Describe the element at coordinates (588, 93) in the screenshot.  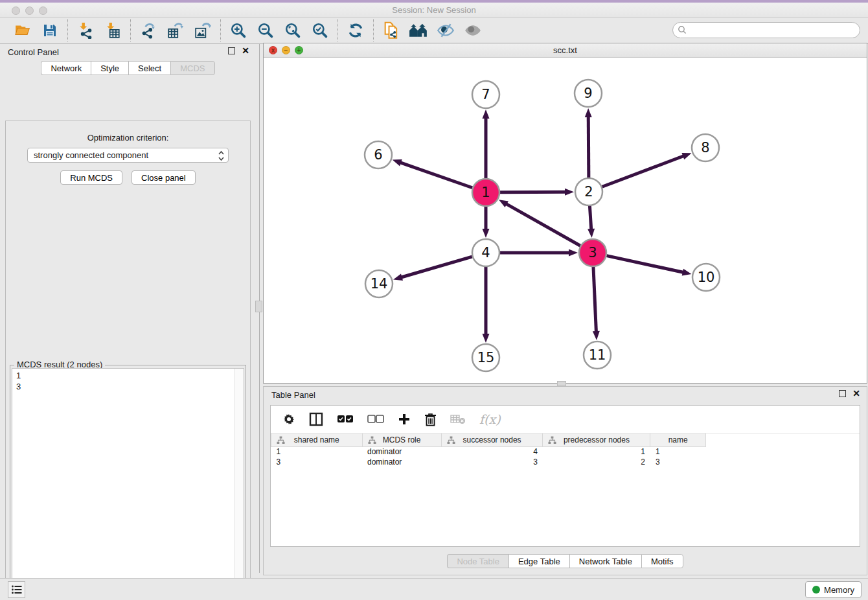
I see `graph-node-label: 9` at that location.